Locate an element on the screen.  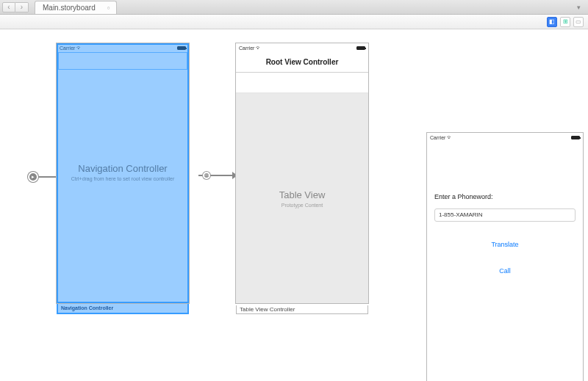
scene-placeholder-text: Navigation Controller Ctrl+drag from her… is located at coordinates (123, 172).